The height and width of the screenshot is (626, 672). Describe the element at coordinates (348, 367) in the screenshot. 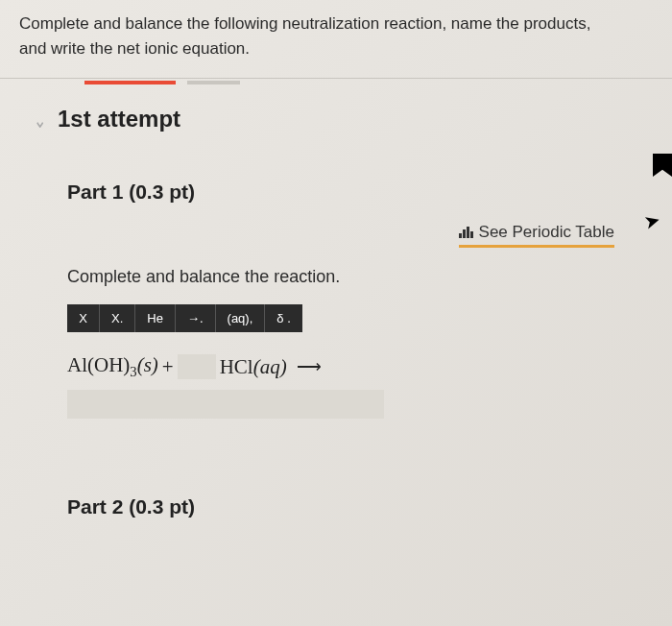

I see `equation-line-1: Al(OH)3(s) + HCl(aq) ⟶` at that location.